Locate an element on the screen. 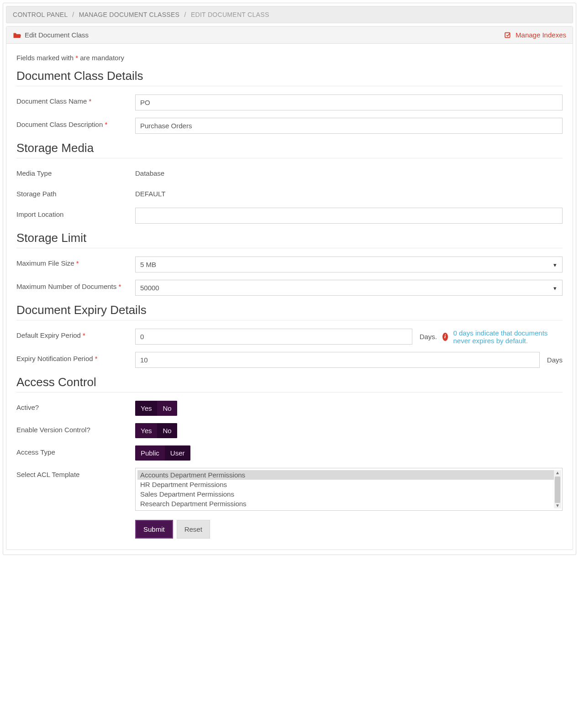 This screenshot has width=579, height=728. scroll-thumb is located at coordinates (558, 490).